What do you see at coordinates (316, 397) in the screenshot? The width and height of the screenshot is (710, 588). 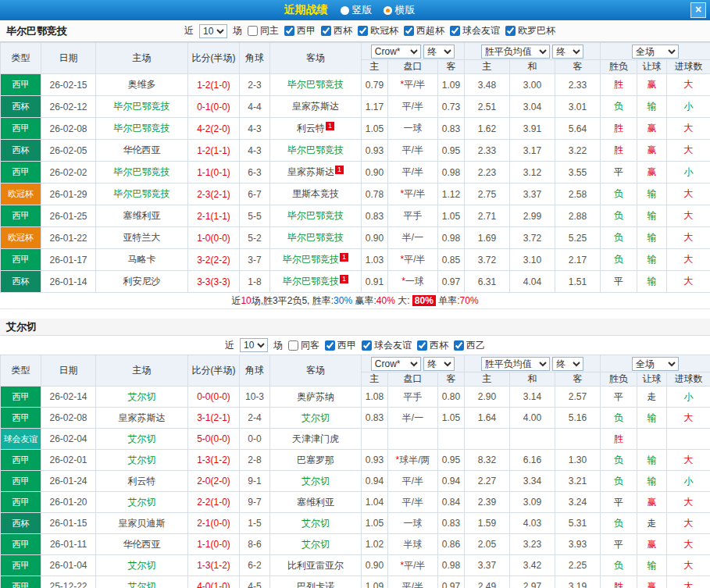 I see `team-link: 奥萨苏纳` at bounding box center [316, 397].